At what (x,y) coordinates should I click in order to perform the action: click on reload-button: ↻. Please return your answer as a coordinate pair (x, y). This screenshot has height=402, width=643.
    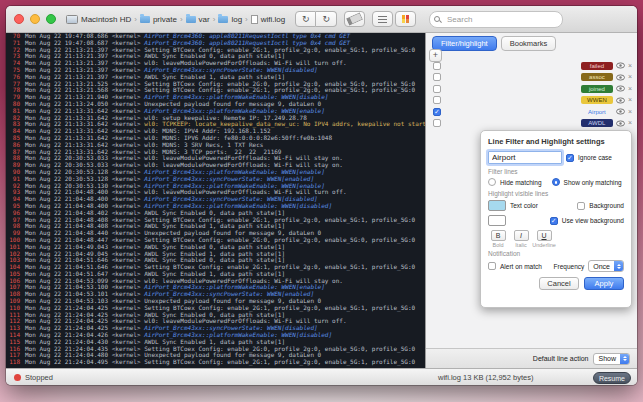
    Looking at the image, I should click on (306, 19).